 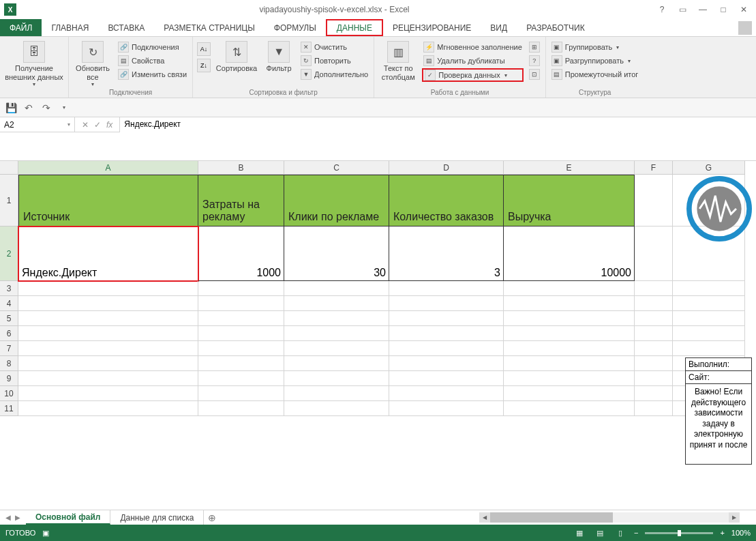 What do you see at coordinates (709, 289) in the screenshot?
I see `cell-g3` at bounding box center [709, 289].